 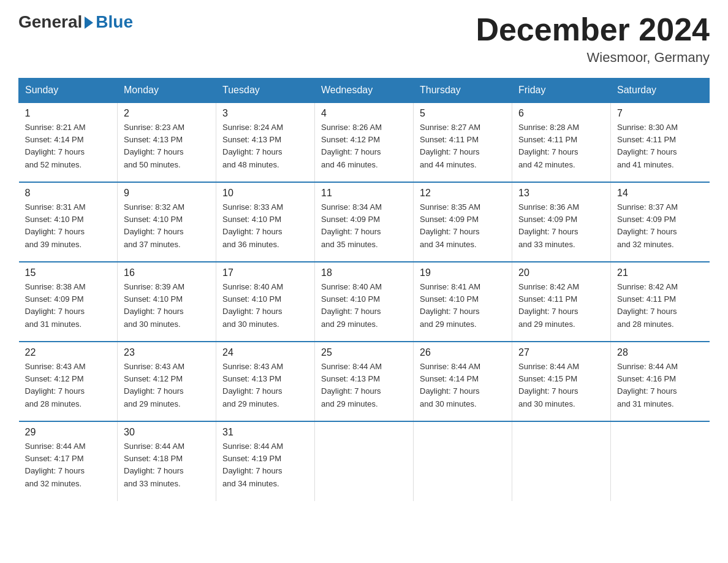 I want to click on calendar-cell: 26Sunrise: 8:44 AMSunset: 4:14 PMDayligh…, so click(x=463, y=381).